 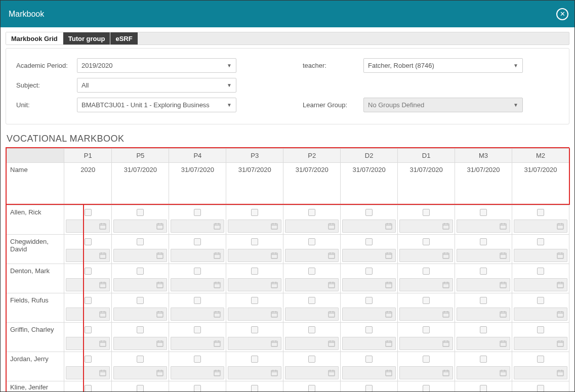 I want to click on learner-group-select: No Groups Defined ▼, so click(x=443, y=105).